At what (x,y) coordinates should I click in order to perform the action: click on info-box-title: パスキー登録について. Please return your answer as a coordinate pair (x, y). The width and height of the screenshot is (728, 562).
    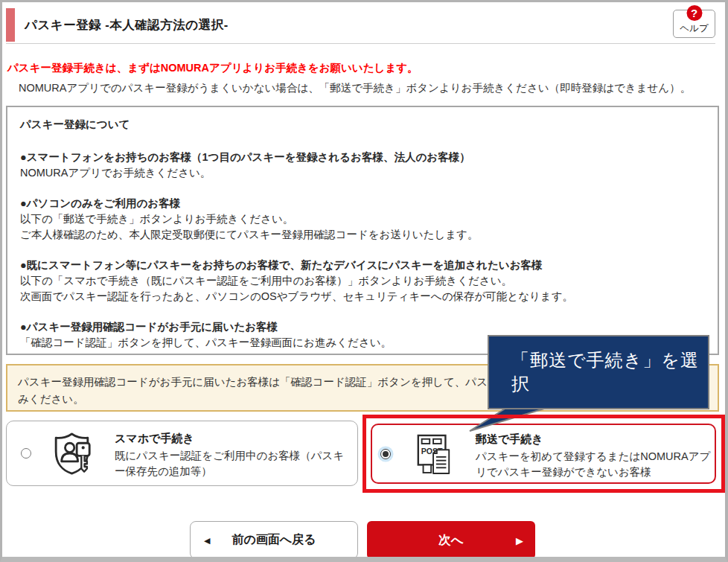
    Looking at the image, I should click on (363, 125).